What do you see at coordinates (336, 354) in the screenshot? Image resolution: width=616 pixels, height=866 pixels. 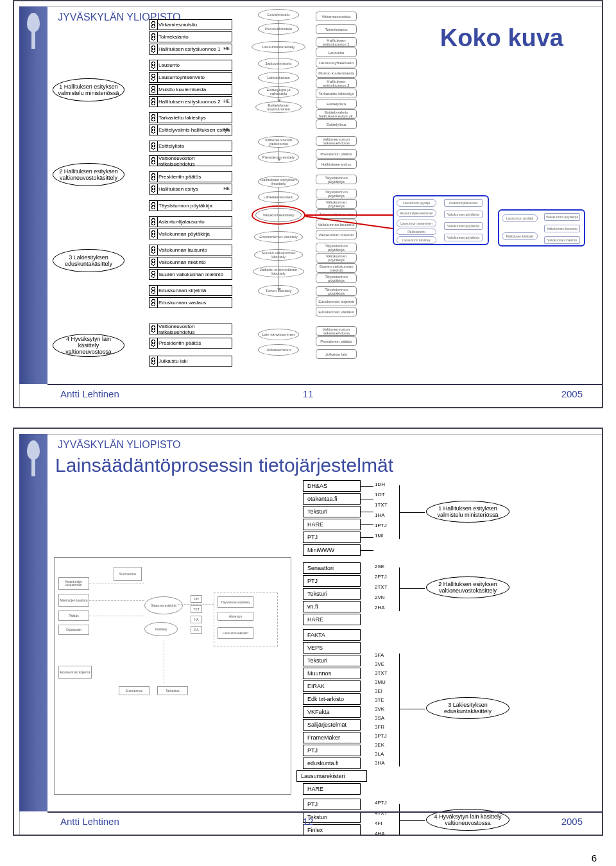 I see `flow-output: Julkaistu laki` at bounding box center [336, 354].